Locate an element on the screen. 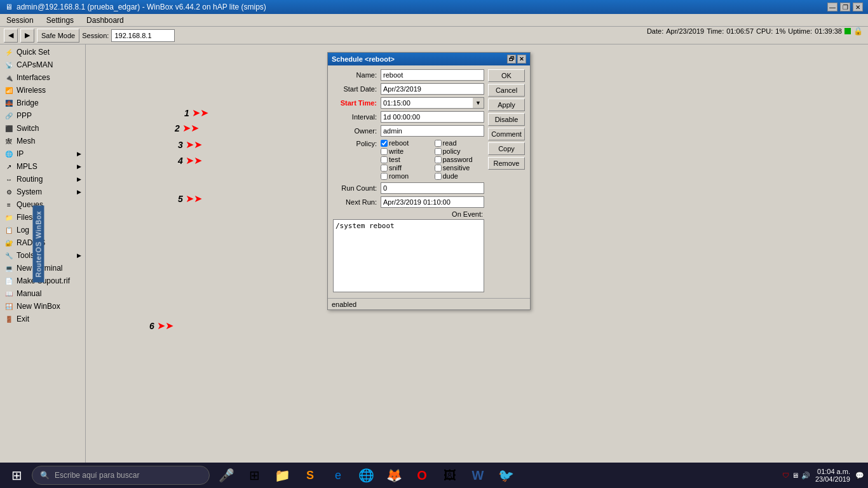  sidebar-item-switch: ⬛ Switch is located at coordinates (43, 128).